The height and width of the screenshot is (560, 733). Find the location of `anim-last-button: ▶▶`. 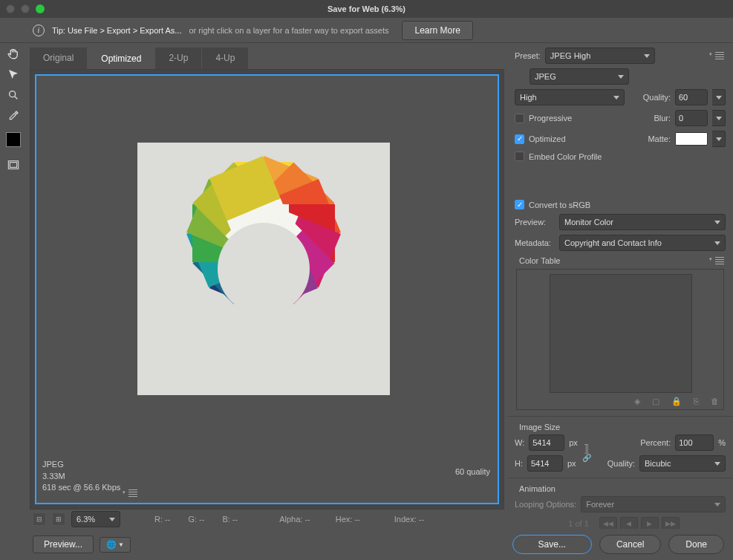

anim-last-button: ▶▶ is located at coordinates (671, 523).